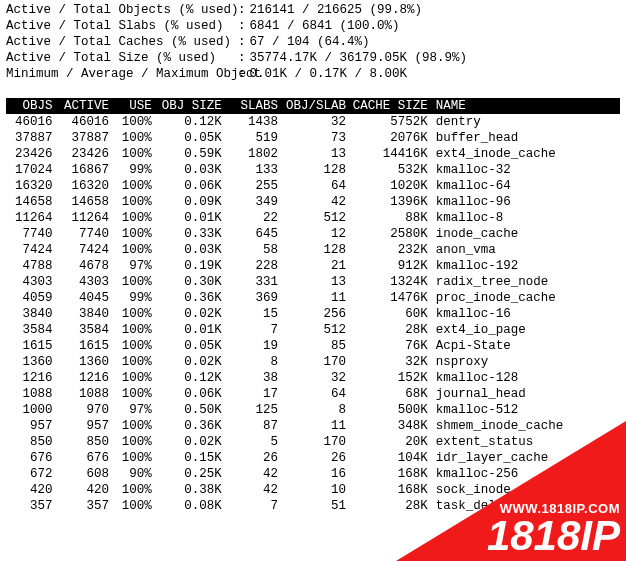 This screenshot has width=626, height=561. Describe the element at coordinates (526, 378) in the screenshot. I see `cell-name: kmalloc-128` at that location.